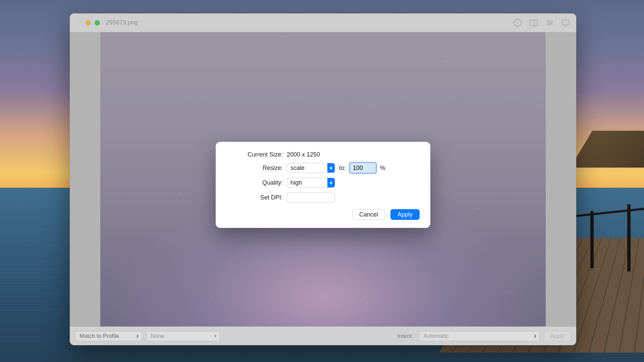 This screenshot has height=362, width=644. Describe the element at coordinates (534, 23) in the screenshot. I see `sidebar-icon` at that location.